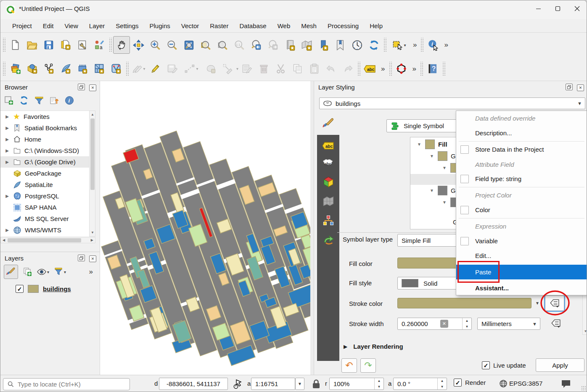  Describe the element at coordinates (39, 100) in the screenshot. I see `filter-browser-icon` at that location.